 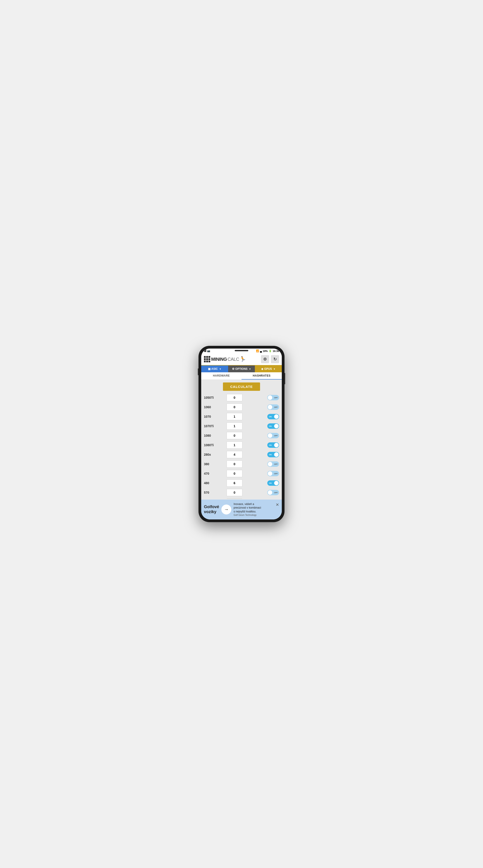 What do you see at coordinates (273, 426) in the screenshot?
I see `toggle-wrap-1070Ti: ON` at bounding box center [273, 426].